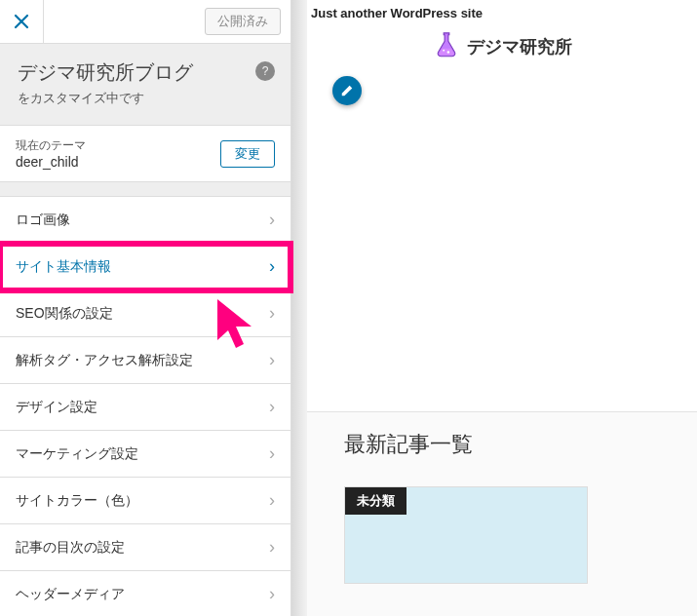 The height and width of the screenshot is (616, 697). What do you see at coordinates (145, 501) in the screenshot?
I see `section-item: サイトカラー（色）›` at bounding box center [145, 501].